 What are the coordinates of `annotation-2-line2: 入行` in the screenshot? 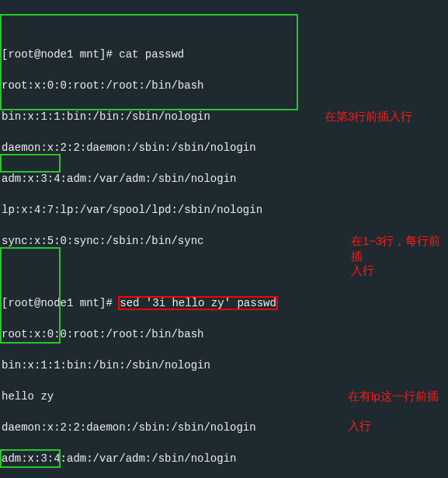 It's located at (363, 270).